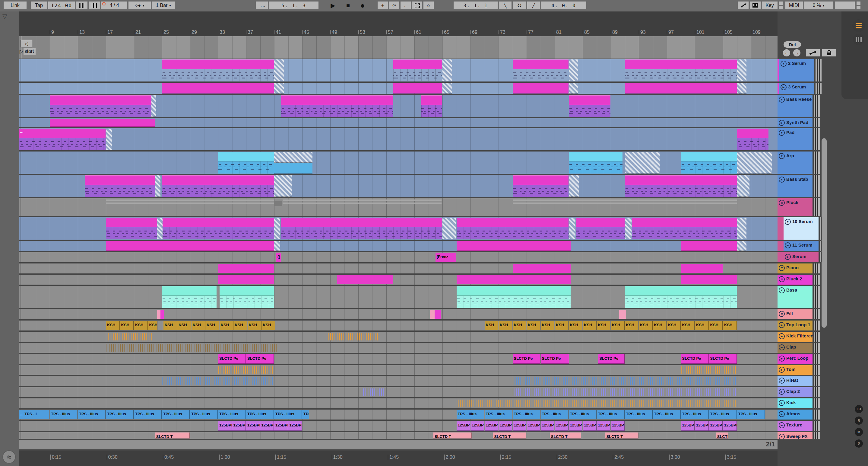 This screenshot has height=466, width=868. Describe the element at coordinates (786, 53) in the screenshot. I see `nav-back-button: ←` at that location.